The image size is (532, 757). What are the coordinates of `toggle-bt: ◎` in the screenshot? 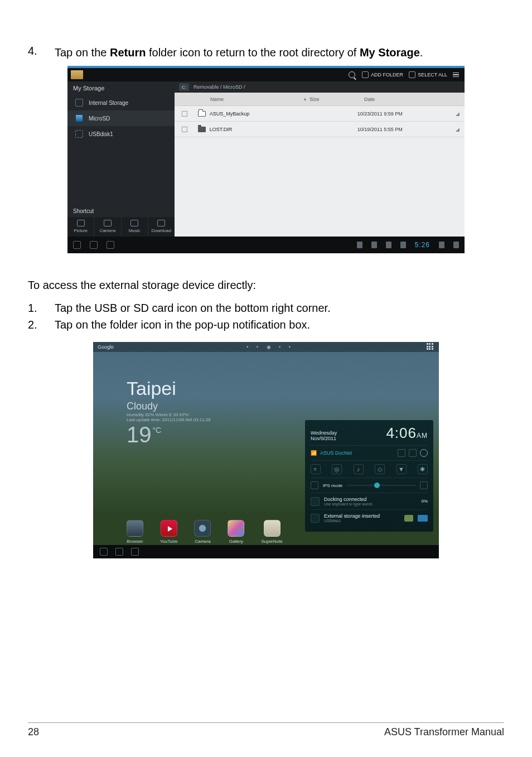 It's located at (337, 469).